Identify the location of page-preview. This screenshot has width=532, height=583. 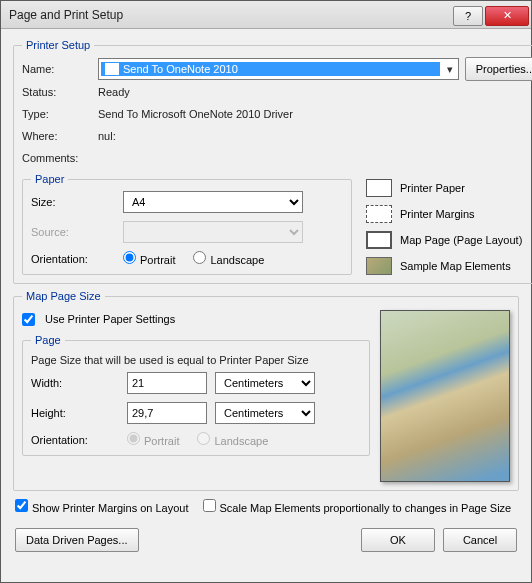
(445, 396).